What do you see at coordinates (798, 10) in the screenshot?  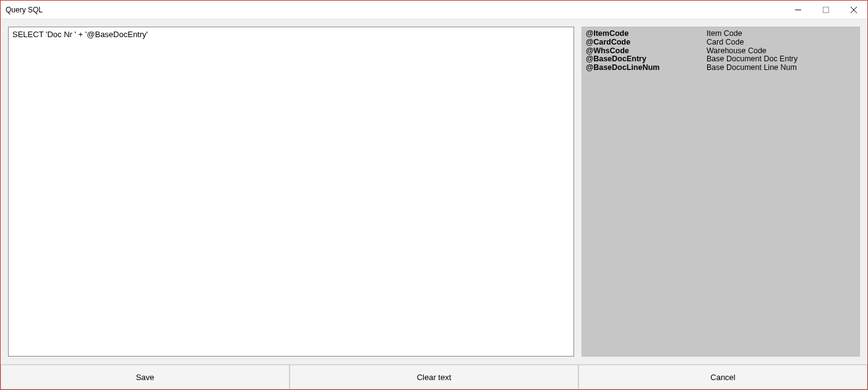 I see `minimize-icon` at bounding box center [798, 10].